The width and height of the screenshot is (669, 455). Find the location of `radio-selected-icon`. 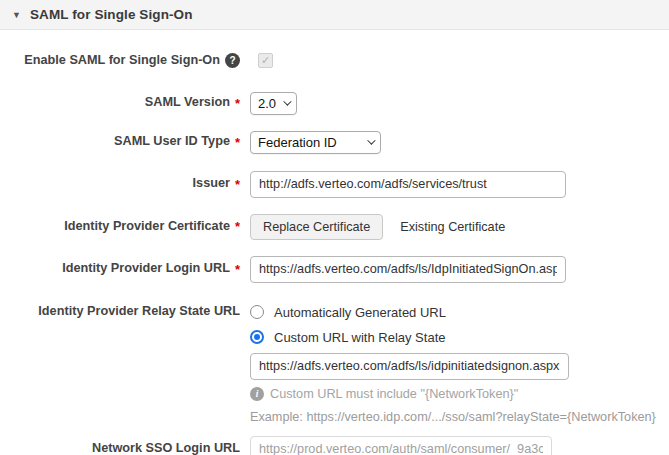

radio-selected-icon is located at coordinates (257, 337).